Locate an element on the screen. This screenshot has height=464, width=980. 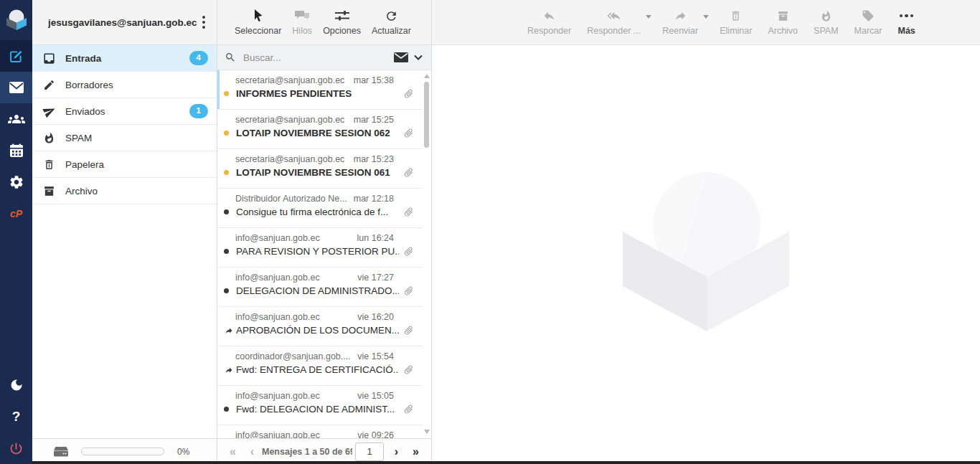
message-subject: INFORMES PENDIENTES is located at coordinates (317, 93).